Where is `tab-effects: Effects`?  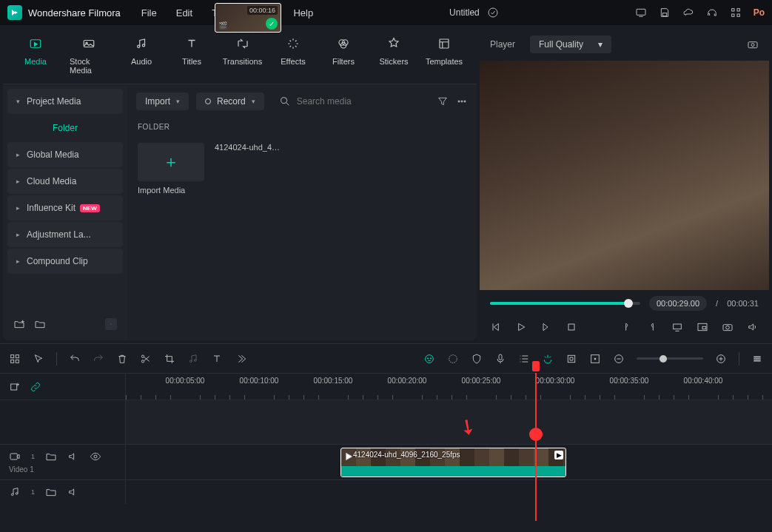
tab-effects: Effects is located at coordinates (293, 56).